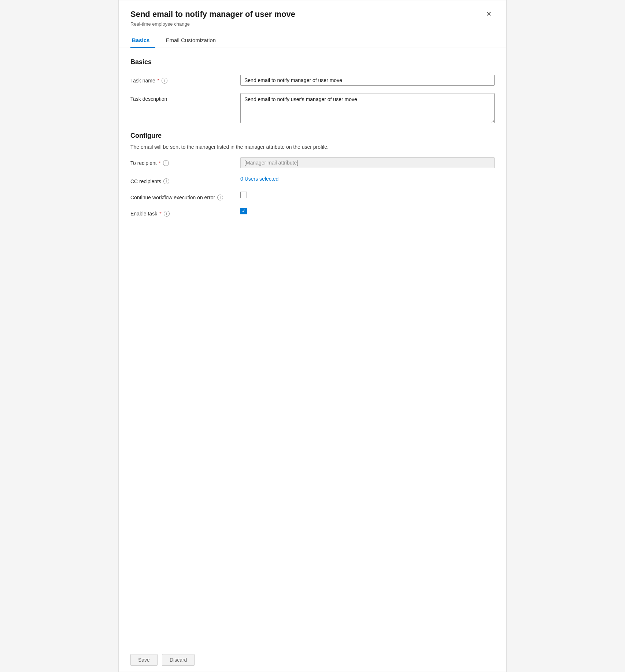 The image size is (625, 672). Describe the element at coordinates (193, 40) in the screenshot. I see `tab-email-customization: Email Customization` at that location.